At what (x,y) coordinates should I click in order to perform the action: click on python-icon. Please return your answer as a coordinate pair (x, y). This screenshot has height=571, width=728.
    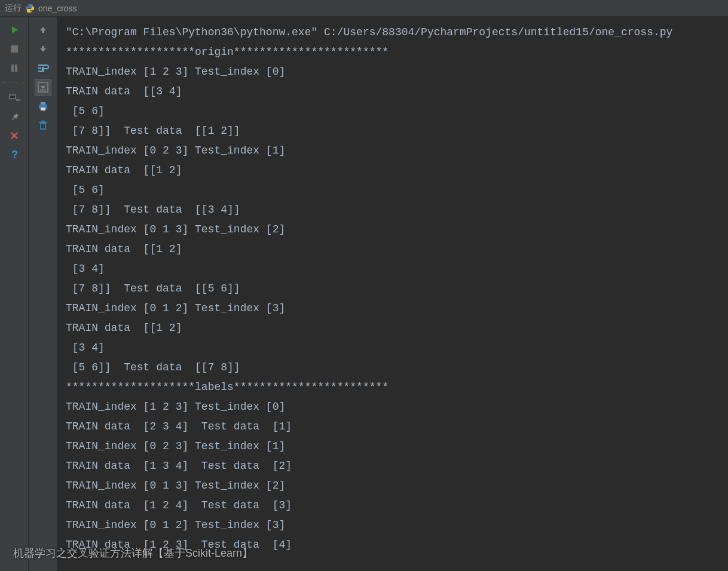
    Looking at the image, I should click on (30, 8).